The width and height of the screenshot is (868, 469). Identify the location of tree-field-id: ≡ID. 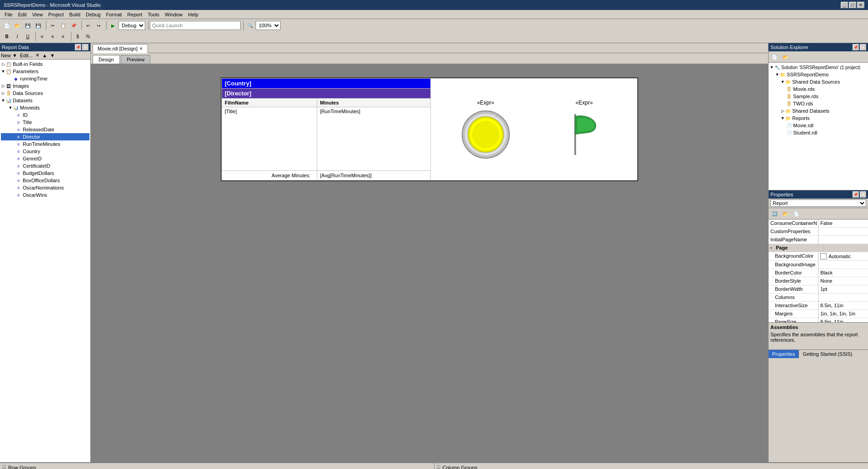
(45, 115).